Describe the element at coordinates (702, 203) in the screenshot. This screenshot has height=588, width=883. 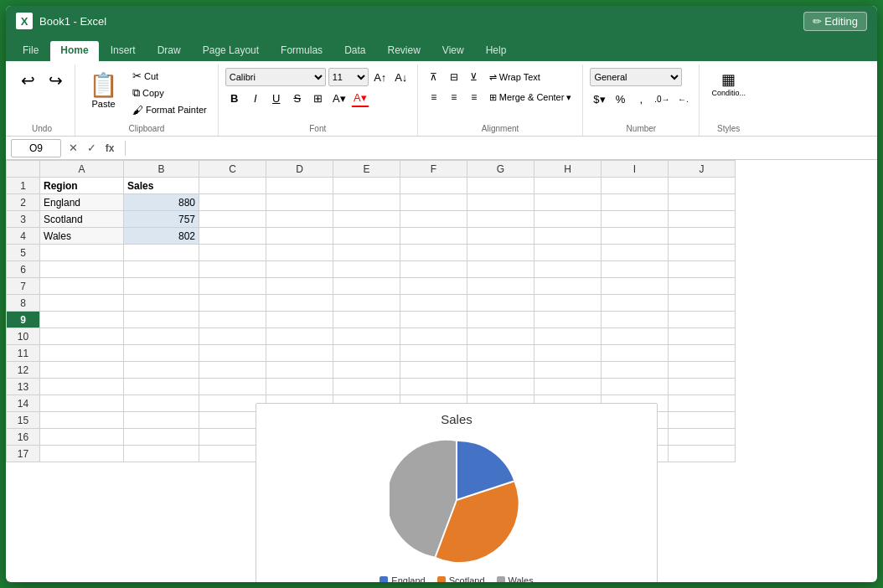
I see `cell-J2` at that location.